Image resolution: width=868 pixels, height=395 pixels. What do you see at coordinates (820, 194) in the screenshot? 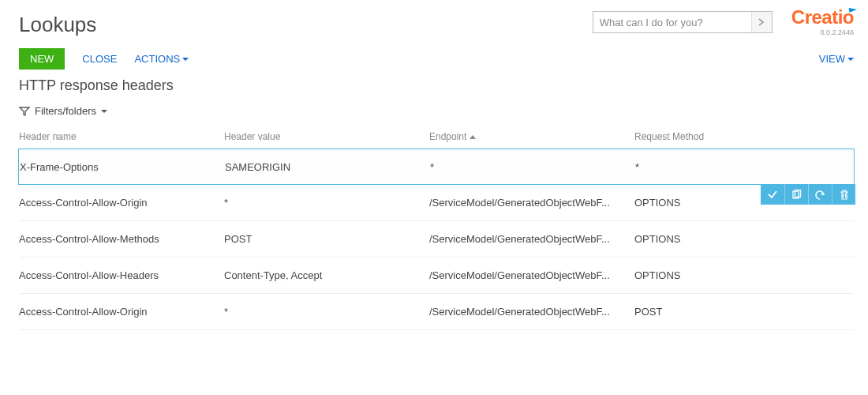
I see `undo-button` at bounding box center [820, 194].